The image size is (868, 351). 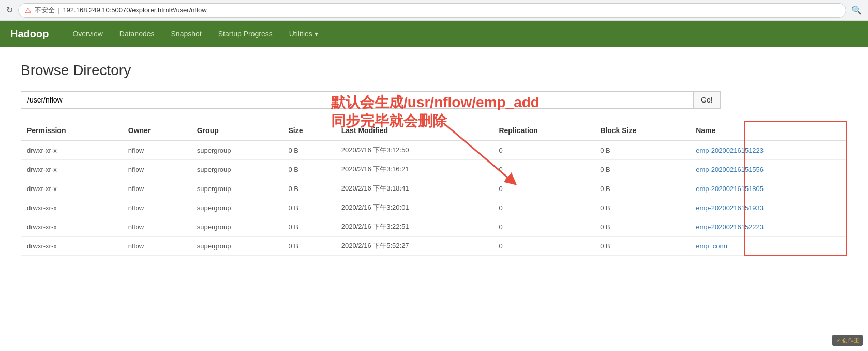 What do you see at coordinates (434, 130) in the screenshot?
I see `table-header-row: Permission Owner Group Size Last Modifie…` at bounding box center [434, 130].